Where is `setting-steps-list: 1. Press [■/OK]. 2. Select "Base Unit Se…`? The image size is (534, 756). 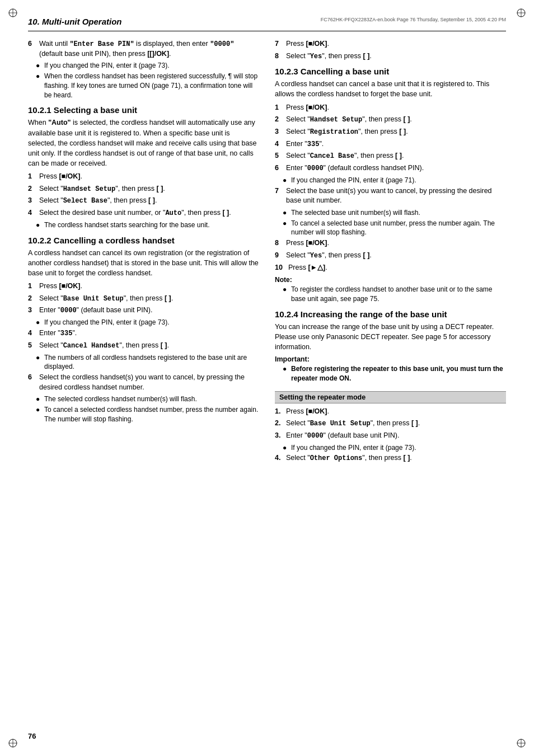
setting-steps-list: 1. Press [■/OK]. 2. Select "Base Unit Se… is located at coordinates (391, 424).